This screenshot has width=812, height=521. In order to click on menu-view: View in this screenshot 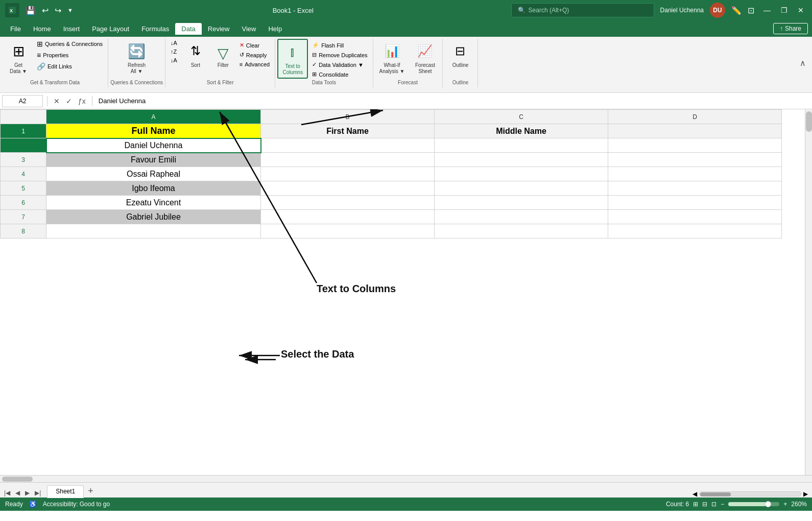, I will do `click(249, 29)`.